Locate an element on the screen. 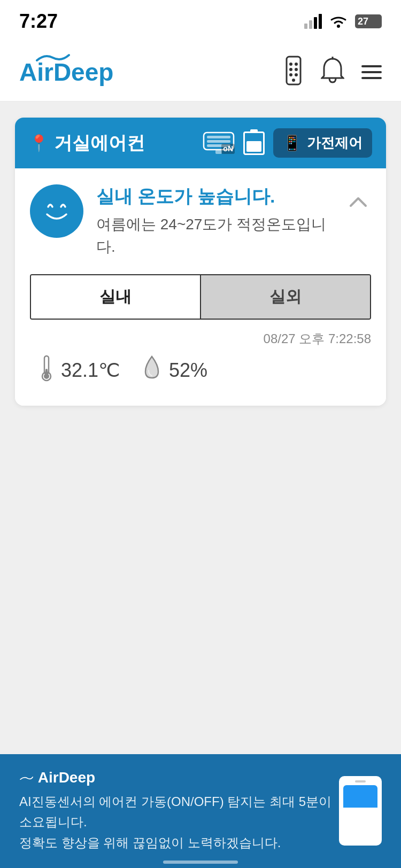  home-indicator is located at coordinates (200, 862).